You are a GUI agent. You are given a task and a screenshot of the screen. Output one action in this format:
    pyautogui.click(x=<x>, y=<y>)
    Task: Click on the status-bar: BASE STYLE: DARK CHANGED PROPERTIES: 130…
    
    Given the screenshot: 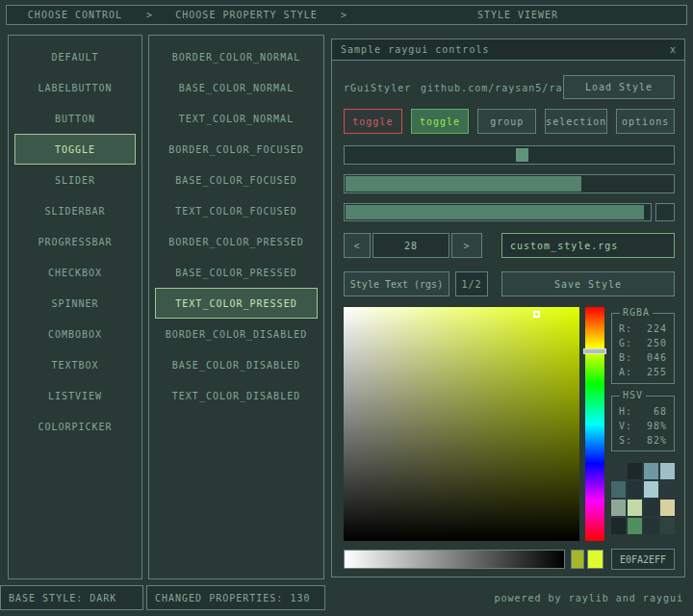 What is the action you would take?
    pyautogui.click(x=346, y=598)
    